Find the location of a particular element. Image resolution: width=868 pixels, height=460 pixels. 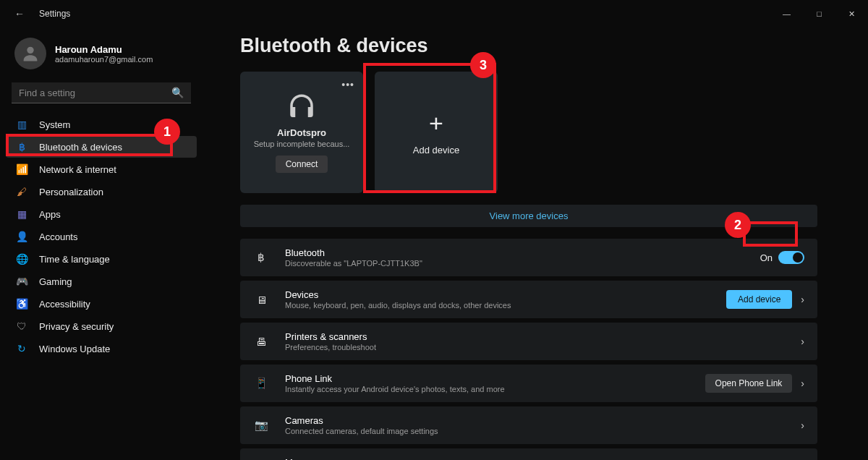

search-icon: 🔍 is located at coordinates (178, 93).